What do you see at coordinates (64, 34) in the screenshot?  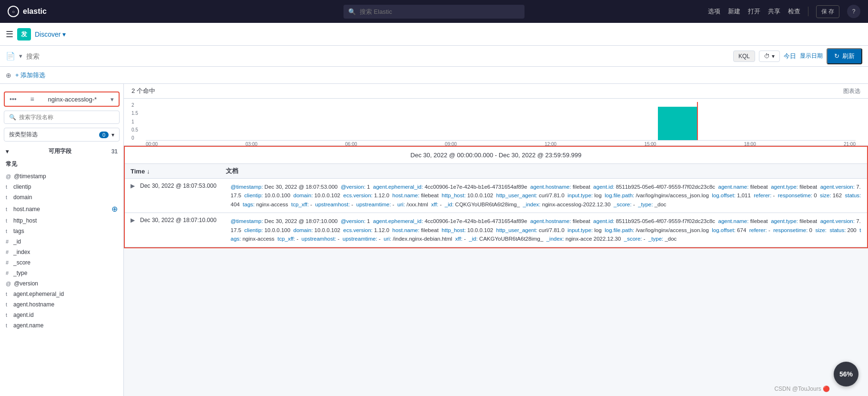 I see `discover-chevron-icon: ▾` at bounding box center [64, 34].